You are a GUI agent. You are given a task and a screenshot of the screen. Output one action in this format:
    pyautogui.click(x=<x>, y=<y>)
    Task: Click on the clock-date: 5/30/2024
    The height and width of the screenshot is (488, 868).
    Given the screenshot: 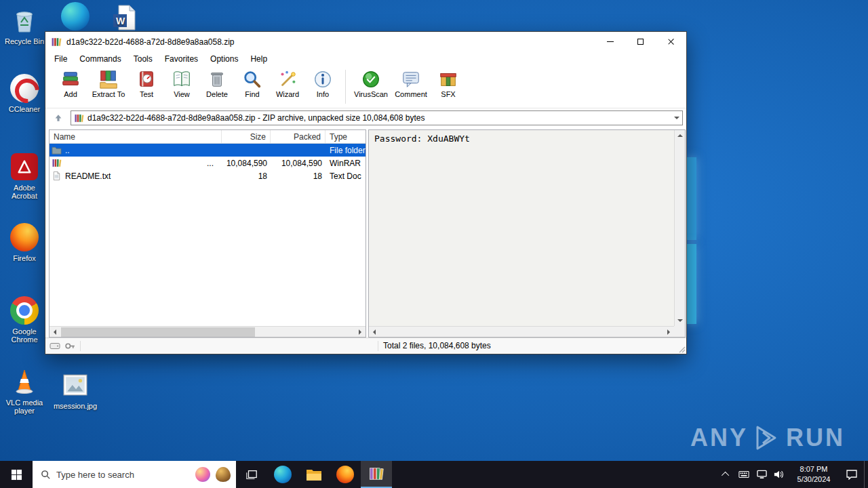 What is the action you would take?
    pyautogui.click(x=814, y=480)
    